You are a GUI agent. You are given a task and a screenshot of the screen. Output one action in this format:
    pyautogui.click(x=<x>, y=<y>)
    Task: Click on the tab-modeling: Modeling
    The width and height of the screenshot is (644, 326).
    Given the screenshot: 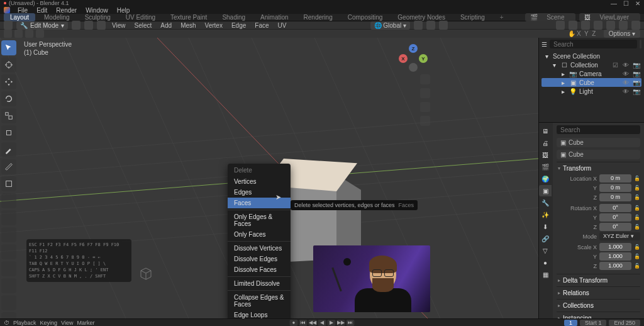 What is the action you would take?
    pyautogui.click(x=57, y=18)
    